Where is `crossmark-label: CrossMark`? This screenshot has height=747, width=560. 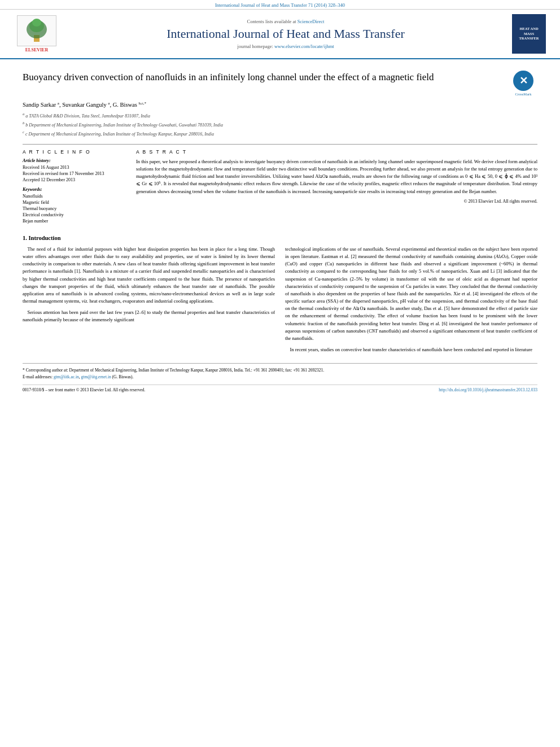
crossmark-label: CrossMark is located at coordinates (524, 94).